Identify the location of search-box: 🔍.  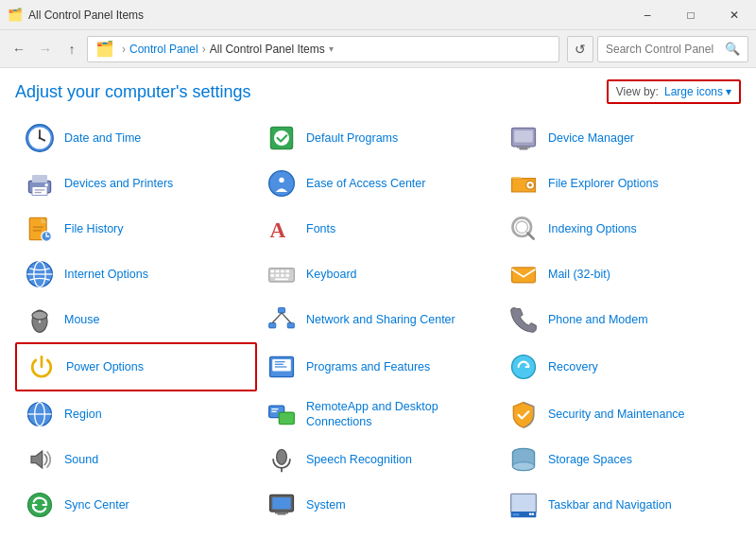
(673, 49).